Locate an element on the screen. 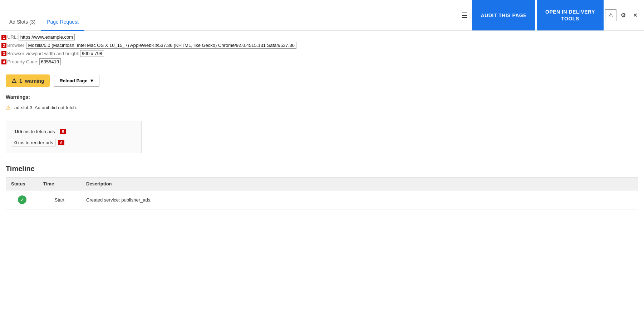 The width and height of the screenshot is (644, 315). timeline-time-cell: Start is located at coordinates (60, 200).